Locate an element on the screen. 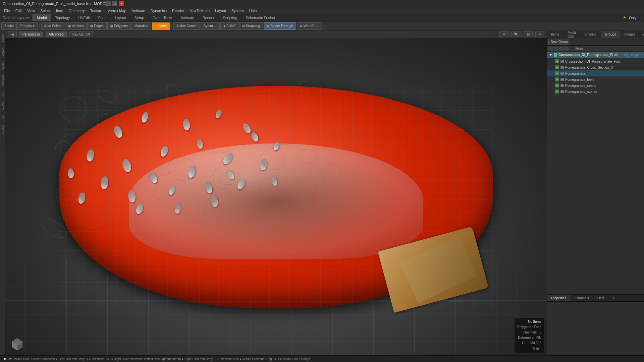 The height and width of the screenshot is (362, 644). materials-button: Materials is located at coordinates (142, 26).